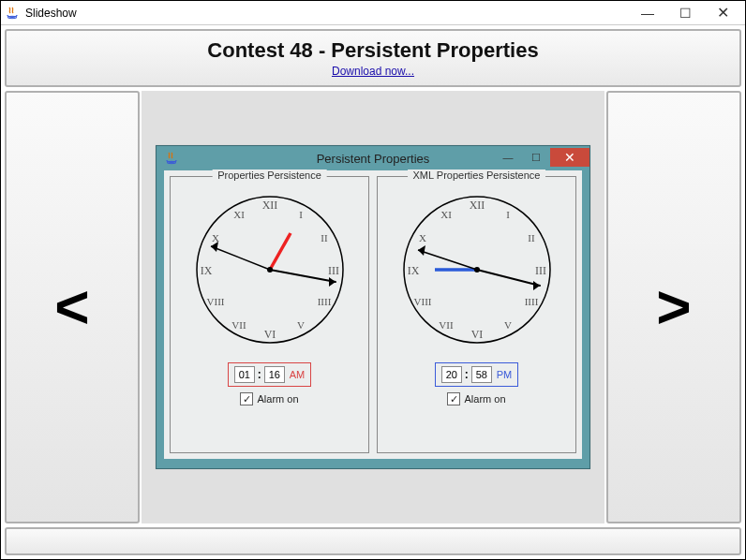 Image resolution: width=746 pixels, height=560 pixels. What do you see at coordinates (454, 399) in the screenshot?
I see `alarm-checkbox-2: ✓` at bounding box center [454, 399].